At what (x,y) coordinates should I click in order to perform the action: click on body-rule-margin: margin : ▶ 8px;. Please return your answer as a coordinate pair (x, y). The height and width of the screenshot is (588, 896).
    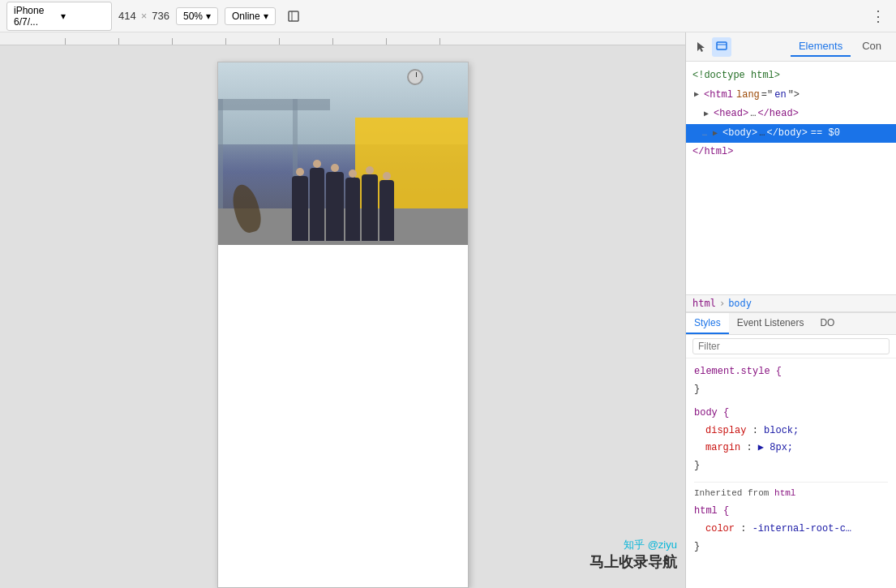
    Looking at the image, I should click on (791, 449).